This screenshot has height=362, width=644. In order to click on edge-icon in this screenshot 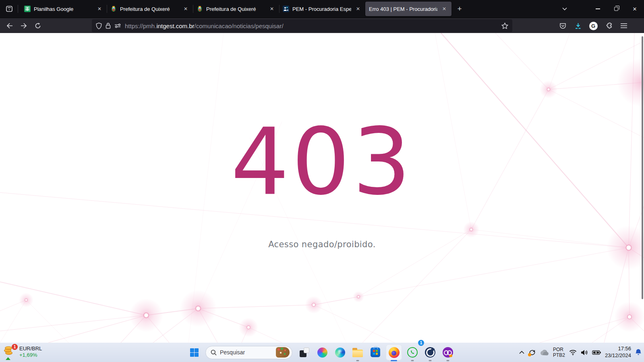, I will do `click(340, 353)`.